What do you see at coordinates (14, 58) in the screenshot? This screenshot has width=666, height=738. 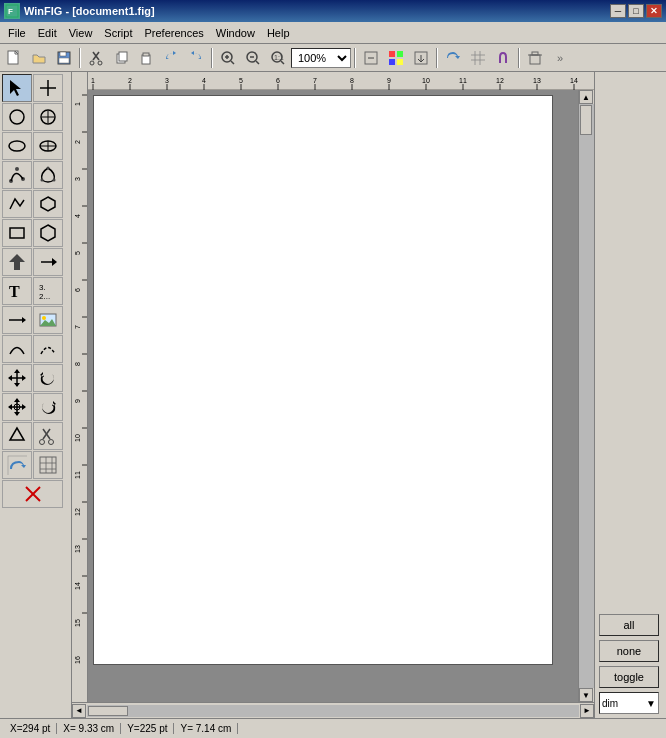 I see `tb-new` at bounding box center [14, 58].